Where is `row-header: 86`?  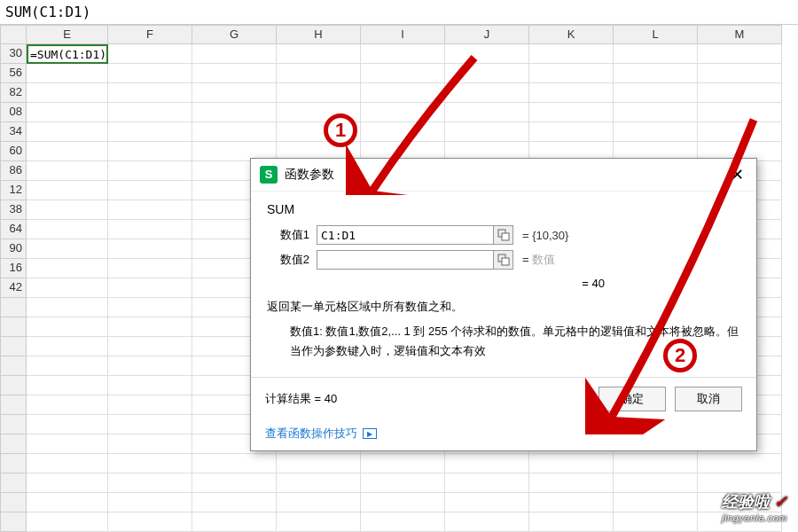
row-header: 86 is located at coordinates (13, 171).